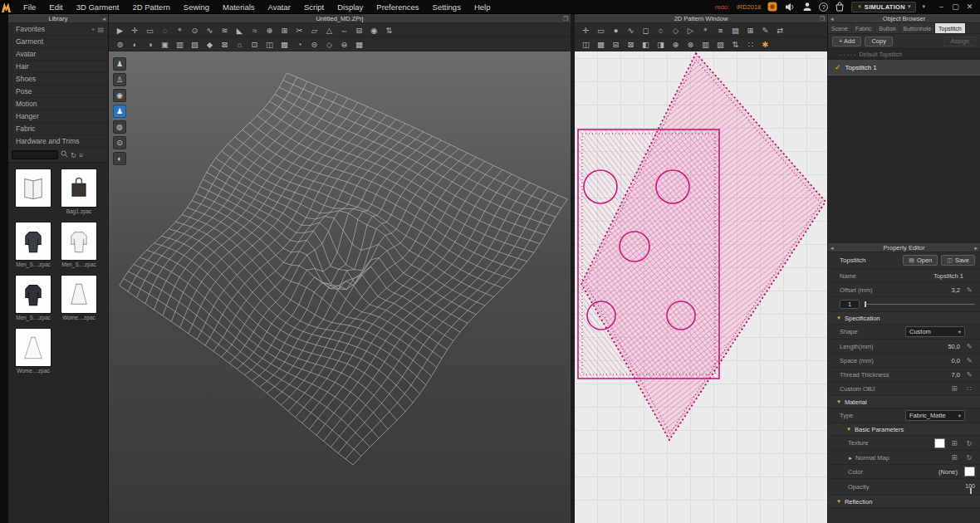  What do you see at coordinates (299, 30) in the screenshot?
I see `scissors-icon: ✂` at bounding box center [299, 30].